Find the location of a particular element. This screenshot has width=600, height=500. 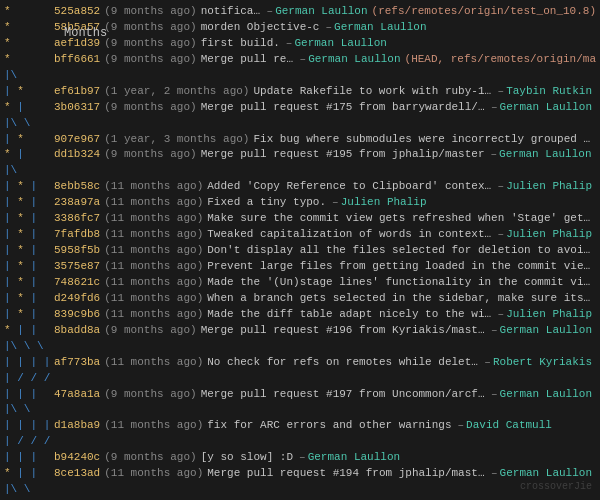

commit-line: | * ef61b97(1 year, 2 months ago) Update… is located at coordinates (300, 92).